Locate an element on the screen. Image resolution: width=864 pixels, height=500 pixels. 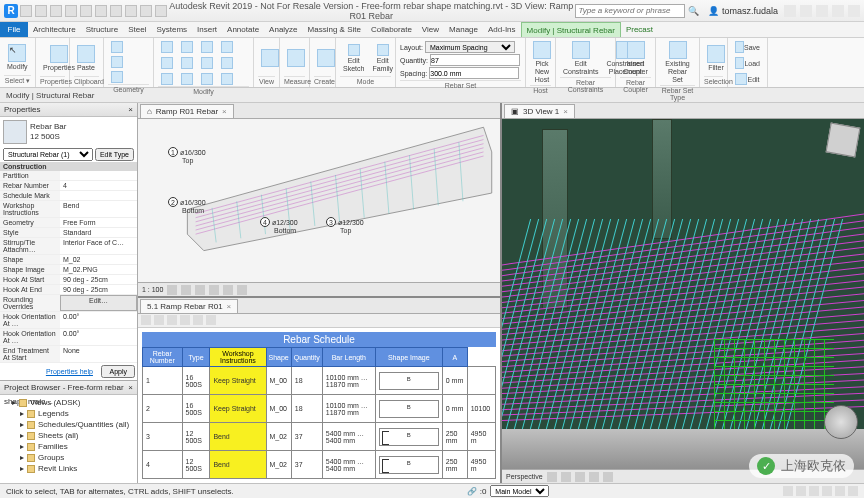
quantity-input is located at coordinates (475, 60).